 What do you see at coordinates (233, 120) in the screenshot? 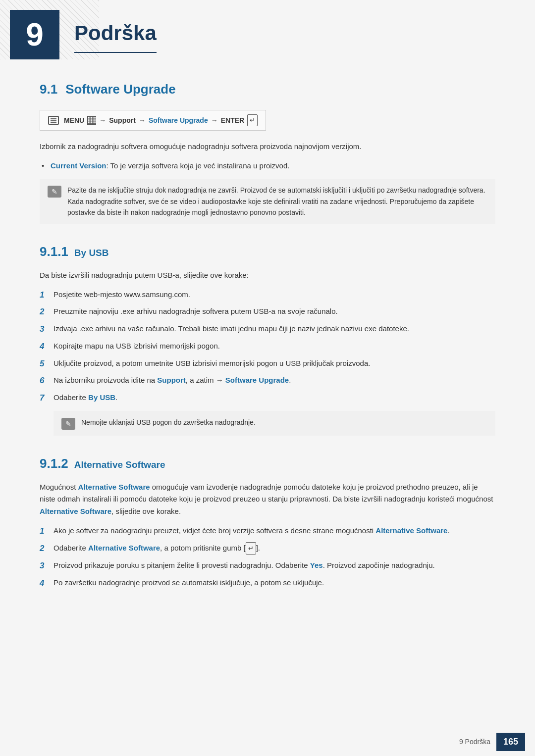
I see `enter-label: ENTER` at bounding box center [233, 120].